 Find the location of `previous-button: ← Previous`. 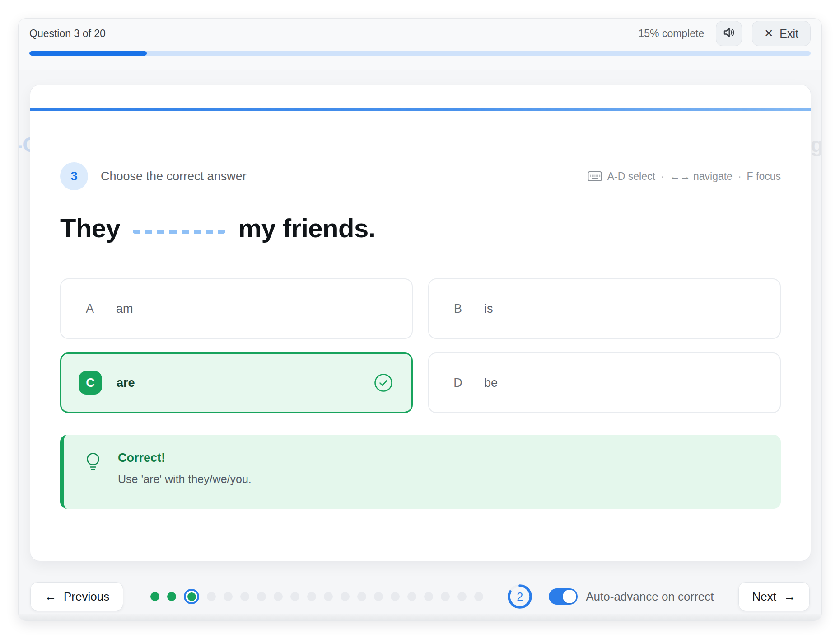

previous-button: ← Previous is located at coordinates (77, 597).